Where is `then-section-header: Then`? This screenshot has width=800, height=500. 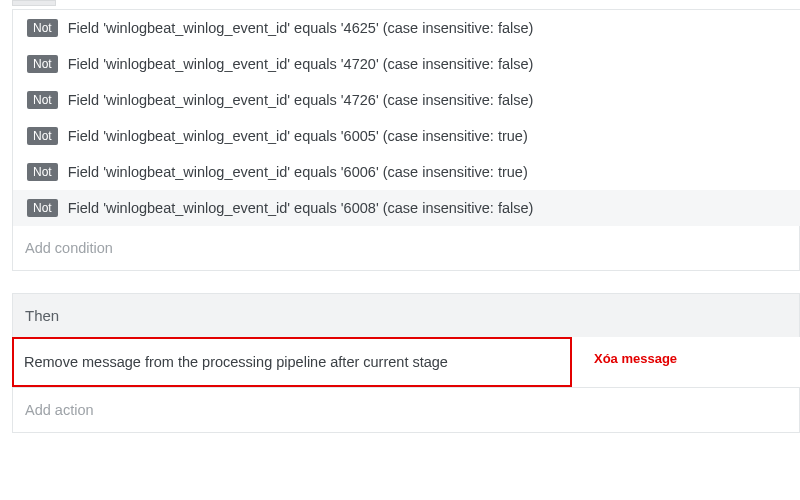 then-section-header: Then is located at coordinates (406, 315).